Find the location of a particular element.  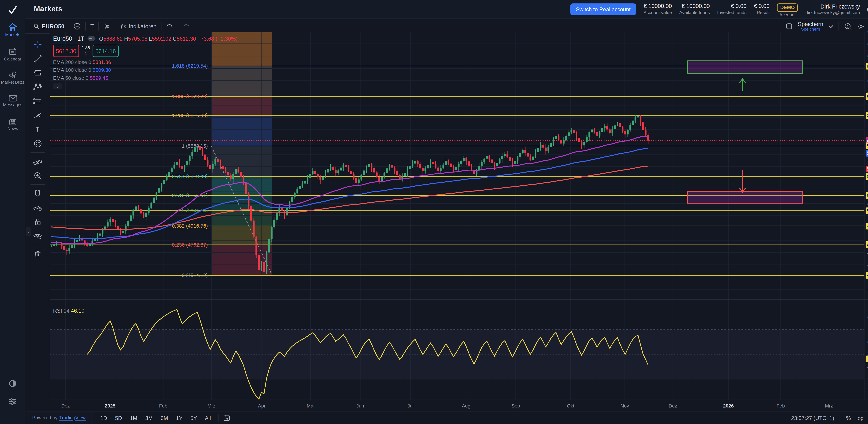

sidebar-item-markets: Markets is located at coordinates (13, 30).